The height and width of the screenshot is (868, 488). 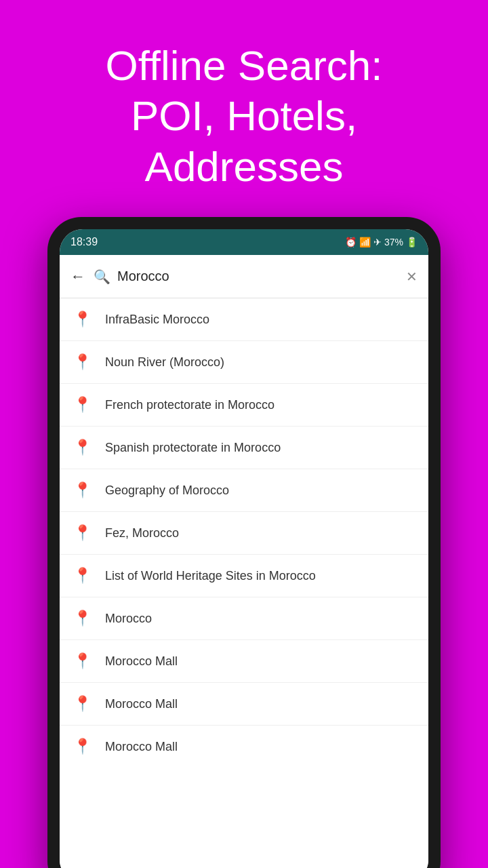 What do you see at coordinates (165, 362) in the screenshot?
I see `result-label: Noun River (Morocco)` at bounding box center [165, 362].